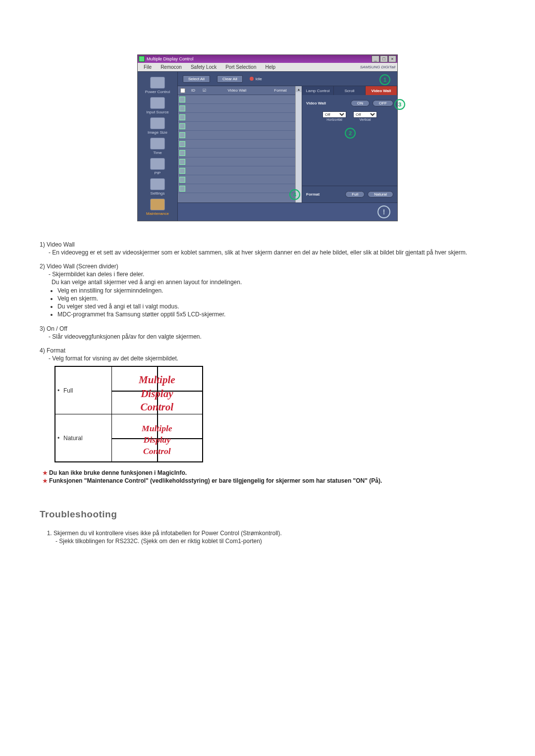 This screenshot has width=535, height=756. I want to click on callout-2: 2, so click(350, 133).